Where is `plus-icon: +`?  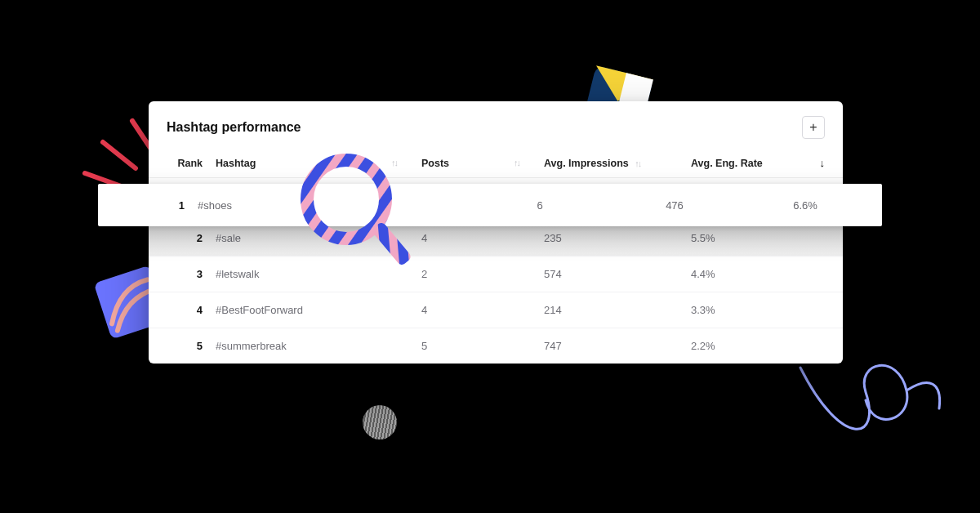 plus-icon: + is located at coordinates (813, 127).